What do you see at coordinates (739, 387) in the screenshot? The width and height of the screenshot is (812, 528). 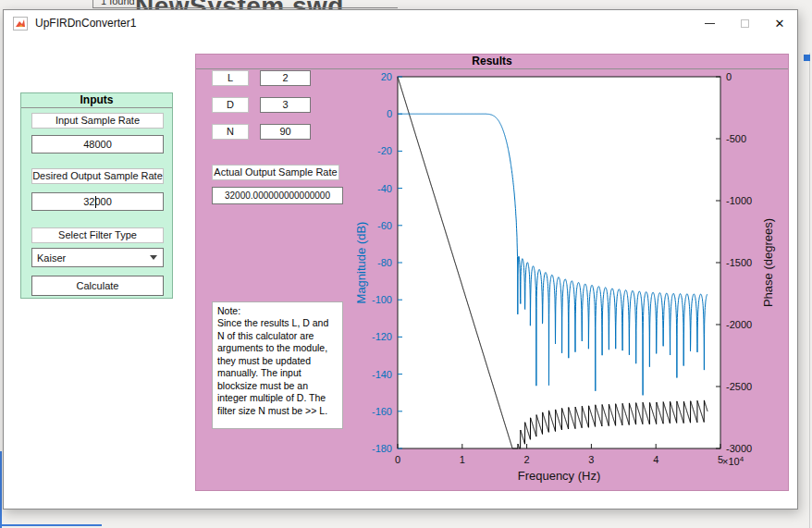 I see `svg-text: -2500` at bounding box center [739, 387].